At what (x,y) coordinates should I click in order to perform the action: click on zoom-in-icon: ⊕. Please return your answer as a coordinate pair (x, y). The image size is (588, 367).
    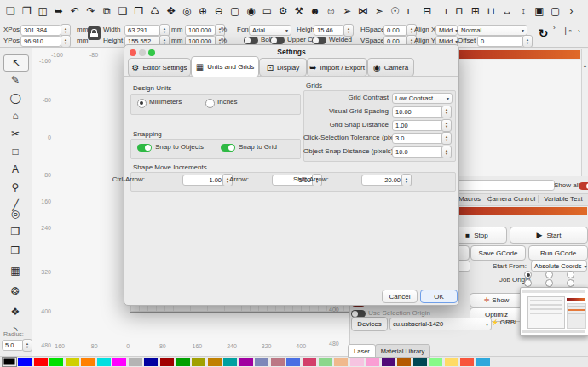
    Looking at the image, I should click on (203, 10).